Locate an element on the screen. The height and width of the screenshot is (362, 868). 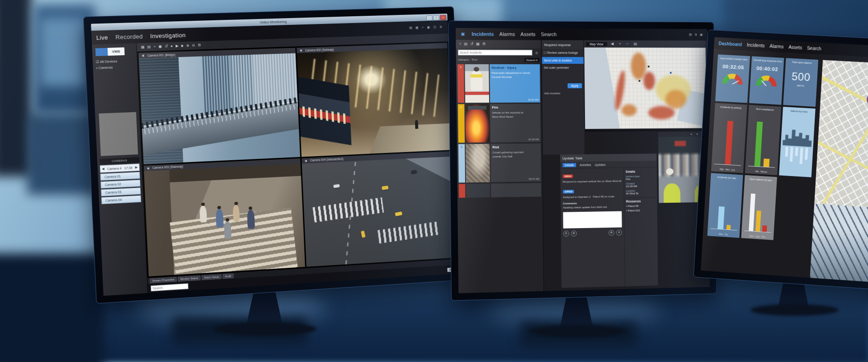
incident-thumbnail-crowd is located at coordinates (478, 163).